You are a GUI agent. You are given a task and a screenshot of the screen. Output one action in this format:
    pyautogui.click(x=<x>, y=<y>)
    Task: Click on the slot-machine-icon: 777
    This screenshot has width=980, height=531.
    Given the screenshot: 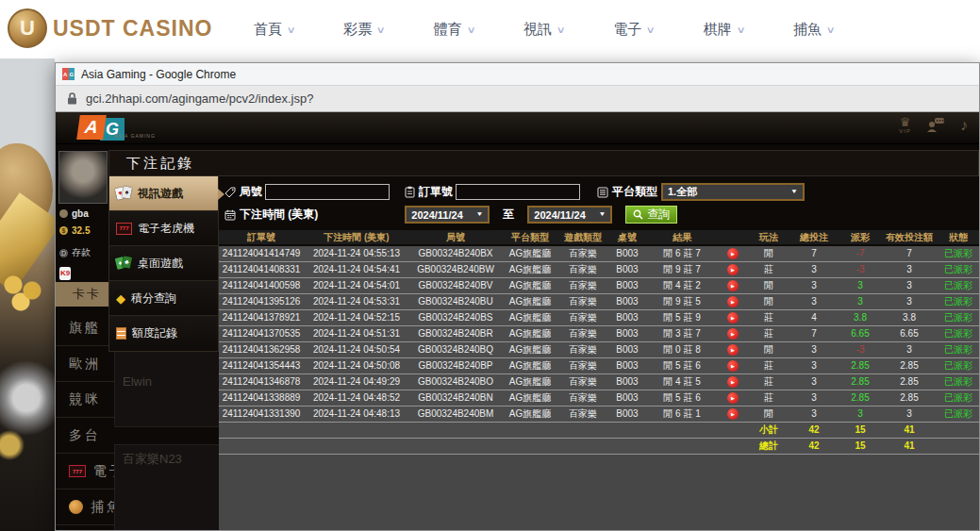 What is the action you would take?
    pyautogui.click(x=125, y=228)
    